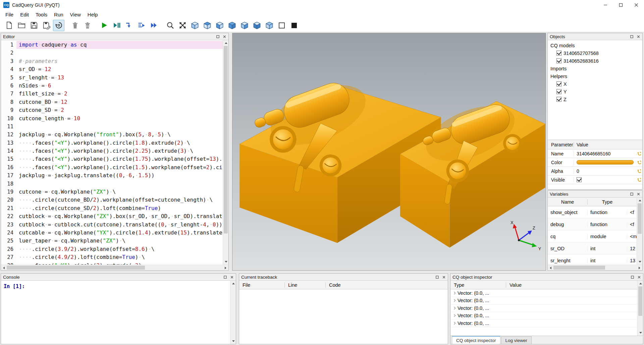  What do you see at coordinates (141, 25) in the screenshot?
I see `step-next-button` at bounding box center [141, 25].